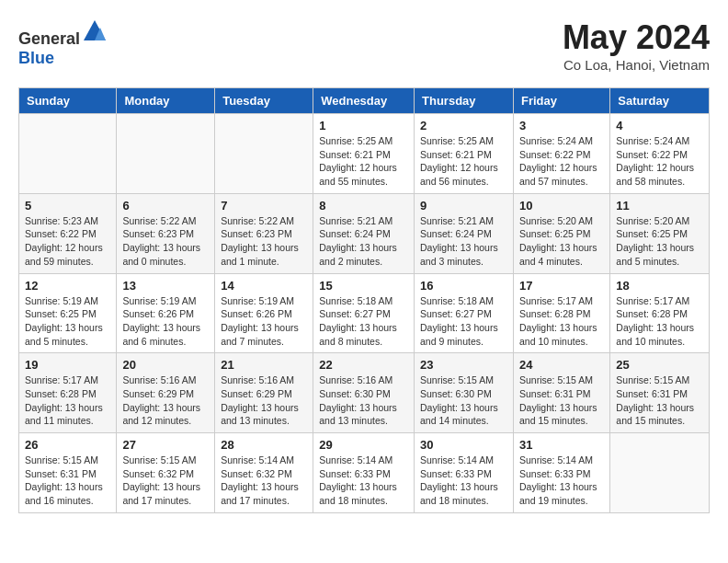  I want to click on calendar-cell: 11Sunrise: 5:20 AM Sunset: 6:25 PM Dayli…, so click(660, 234).